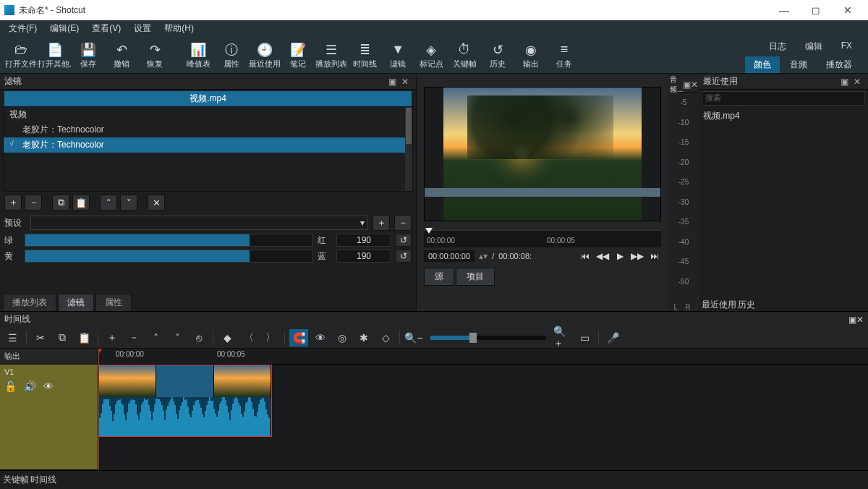 This screenshot has width=868, height=489. I want to click on slider-value-green: 190, so click(364, 240).